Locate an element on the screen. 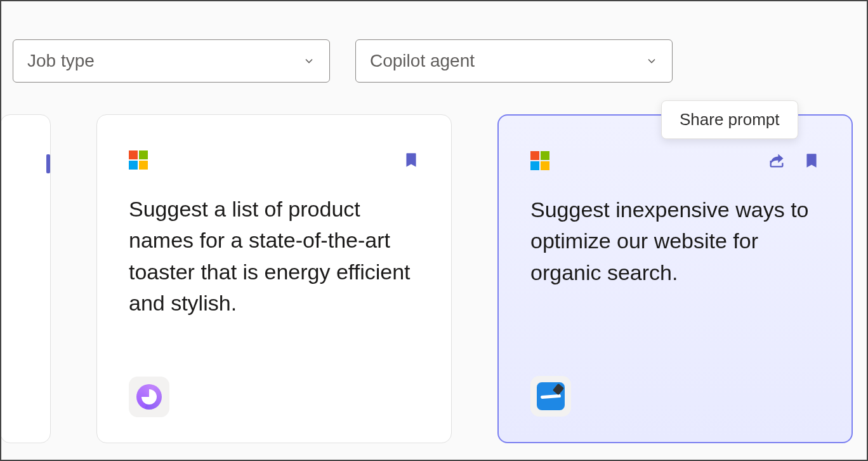  job-type-label: Job type is located at coordinates (61, 61).